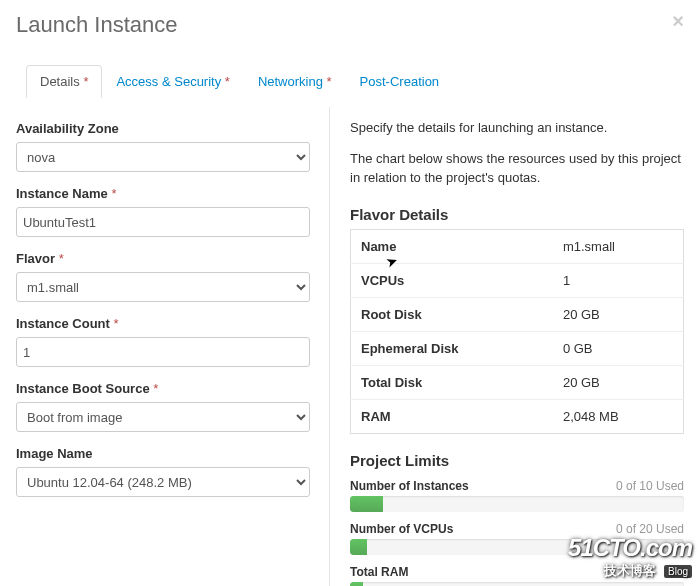 The image size is (700, 586). Describe the element at coordinates (400, 82) in the screenshot. I see `tab-label: Post-Creation` at that location.